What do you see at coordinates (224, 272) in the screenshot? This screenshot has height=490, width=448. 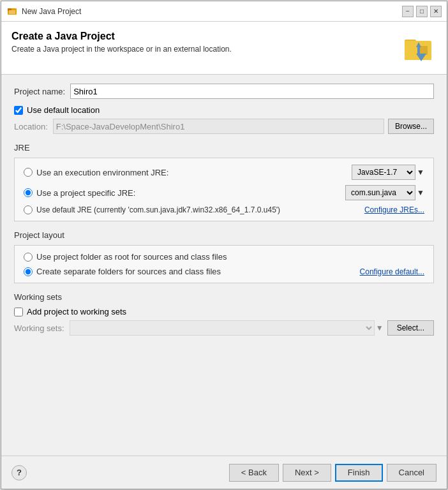 I see `layout-option2-row: Create separate folders for sources and …` at bounding box center [224, 272].